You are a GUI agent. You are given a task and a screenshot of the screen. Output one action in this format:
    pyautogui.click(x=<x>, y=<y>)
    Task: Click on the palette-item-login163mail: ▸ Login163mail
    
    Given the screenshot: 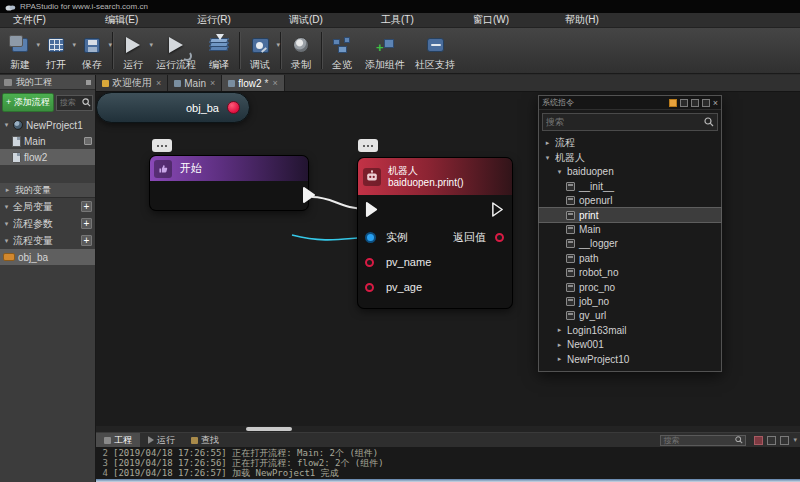 What is the action you would take?
    pyautogui.click(x=630, y=330)
    